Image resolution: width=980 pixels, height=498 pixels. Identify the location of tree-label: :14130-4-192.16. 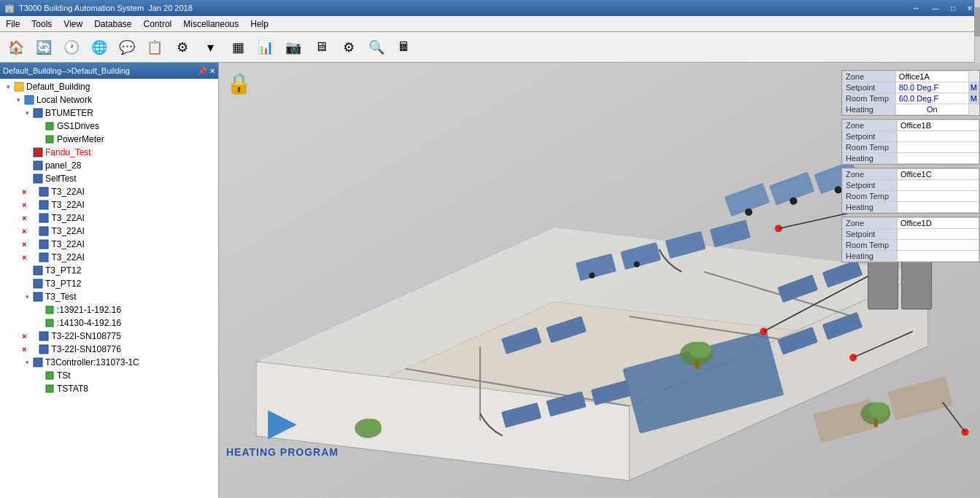
(89, 323).